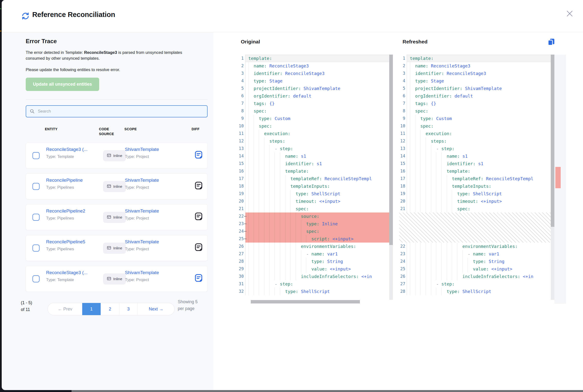  What do you see at coordinates (315, 231) in the screenshot?
I see `code-line: 24– spec:` at bounding box center [315, 231].